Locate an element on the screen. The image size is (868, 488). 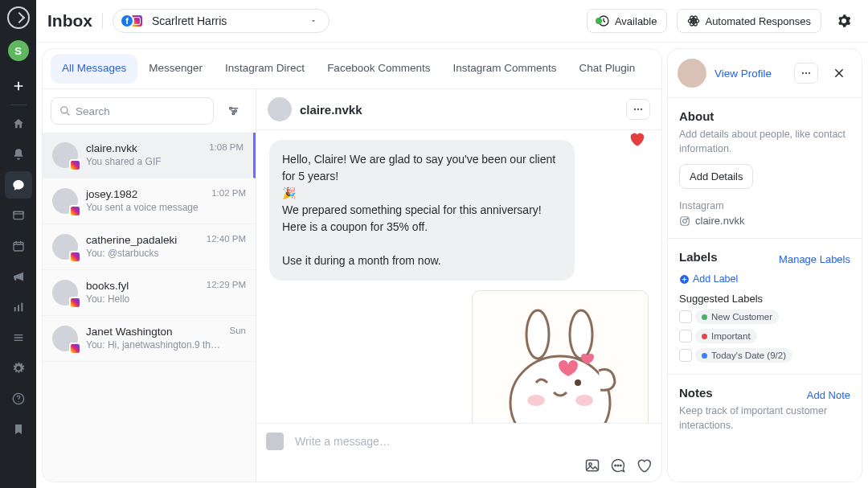
add-note-link: Add Note is located at coordinates (829, 396).